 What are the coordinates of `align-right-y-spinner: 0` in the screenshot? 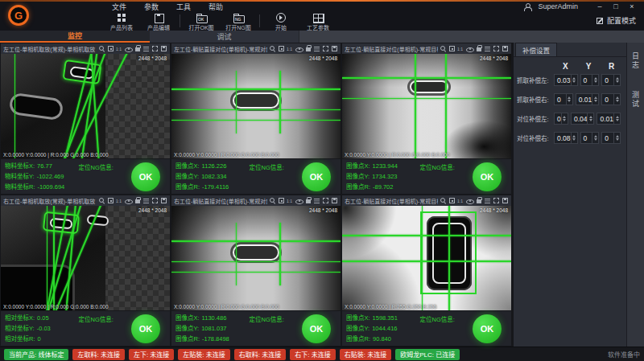 It's located at (590, 138).